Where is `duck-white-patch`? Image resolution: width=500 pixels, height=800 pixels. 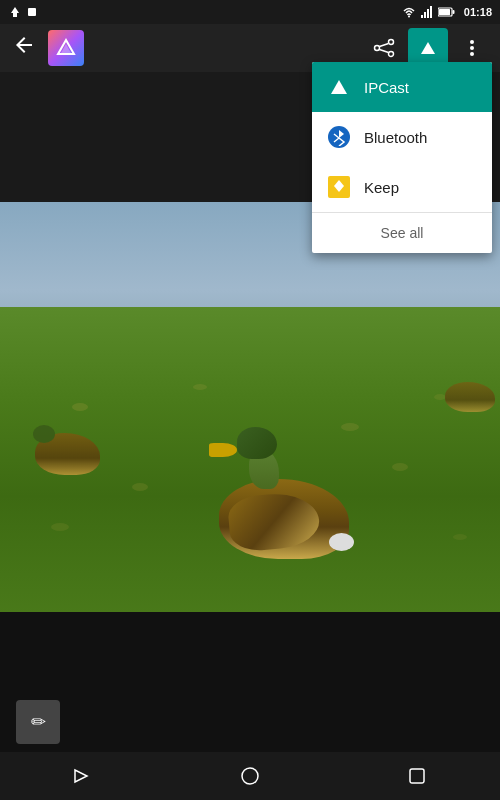 duck-white-patch is located at coordinates (342, 542).